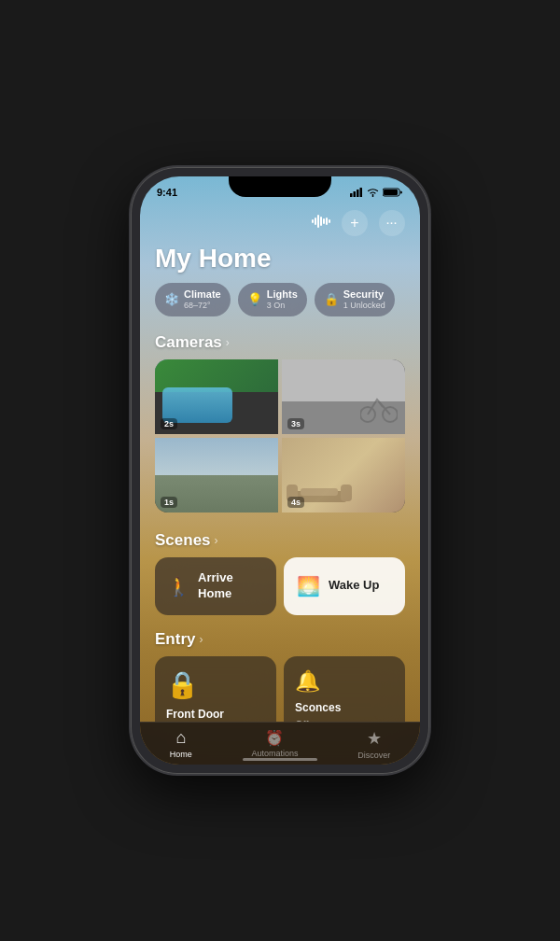 This screenshot has height=941, width=560. Describe the element at coordinates (217, 541) in the screenshot. I see `scenes-chevron: ›` at that location.